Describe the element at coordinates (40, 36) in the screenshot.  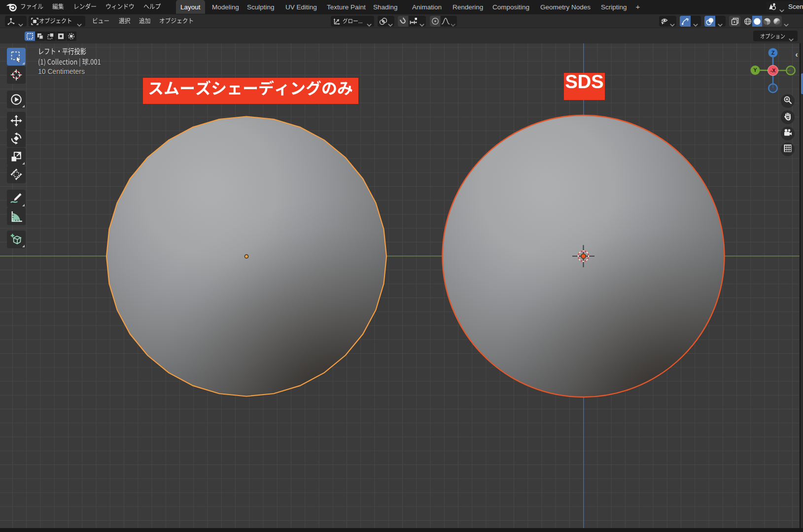
I see `select-mode-extend` at that location.